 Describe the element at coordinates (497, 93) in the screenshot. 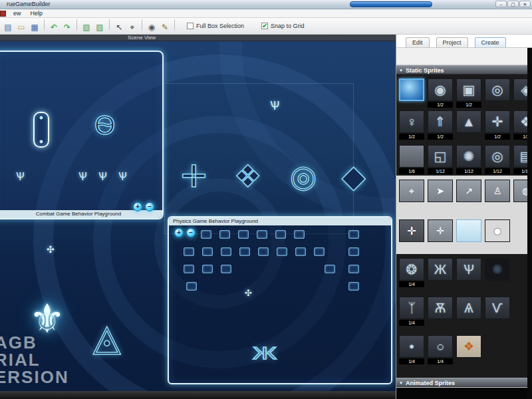

I see `dial-emblem-cell: ◎` at that location.